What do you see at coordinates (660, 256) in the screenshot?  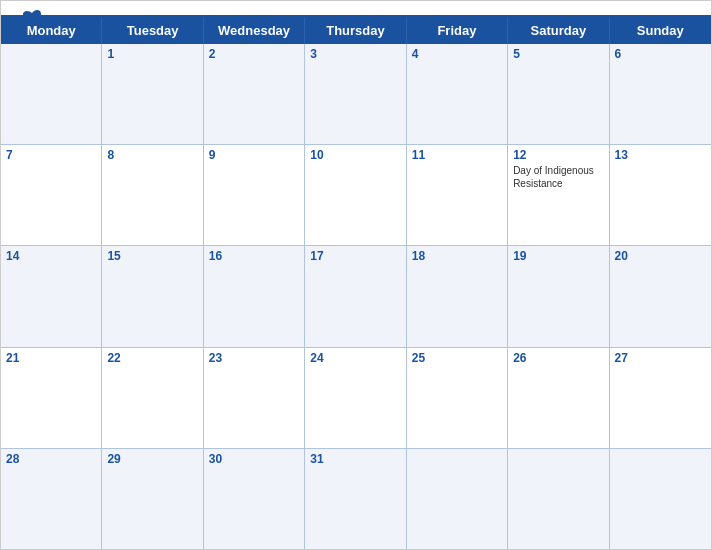 I see `day-number: 20` at bounding box center [660, 256].